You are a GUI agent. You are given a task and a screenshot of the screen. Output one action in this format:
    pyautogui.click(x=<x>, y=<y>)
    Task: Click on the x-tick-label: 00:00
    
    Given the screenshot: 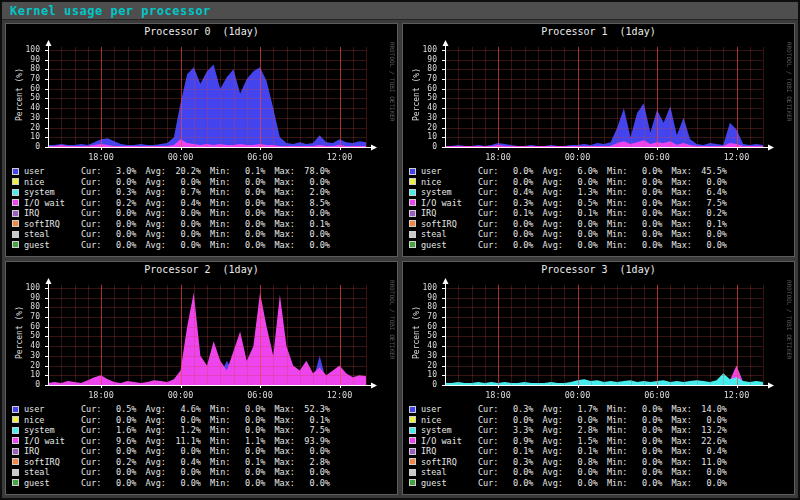 What is the action you would take?
    pyautogui.click(x=181, y=395)
    